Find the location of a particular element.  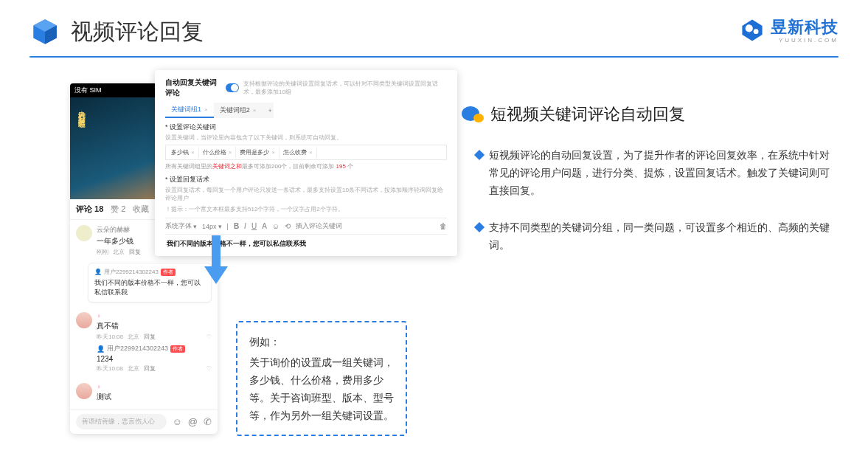

tab-group-1: 关键词组1× is located at coordinates (190, 111).